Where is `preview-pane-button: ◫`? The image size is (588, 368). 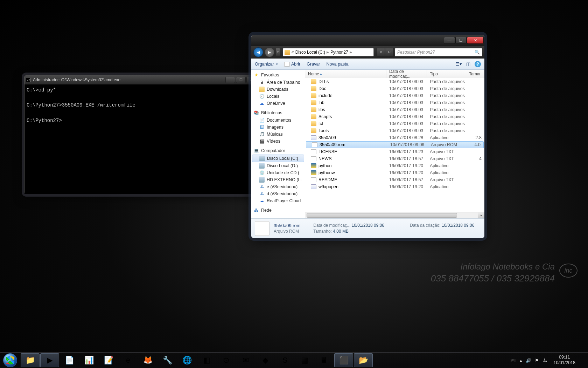
preview-pane-button: ◫ is located at coordinates (468, 64).